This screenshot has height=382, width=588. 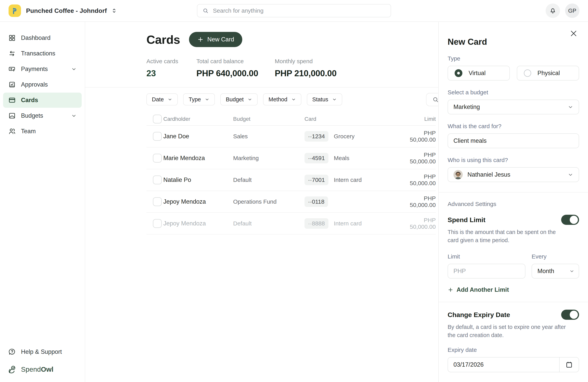 What do you see at coordinates (325, 99) in the screenshot?
I see `filter-status: Status` at bounding box center [325, 99].